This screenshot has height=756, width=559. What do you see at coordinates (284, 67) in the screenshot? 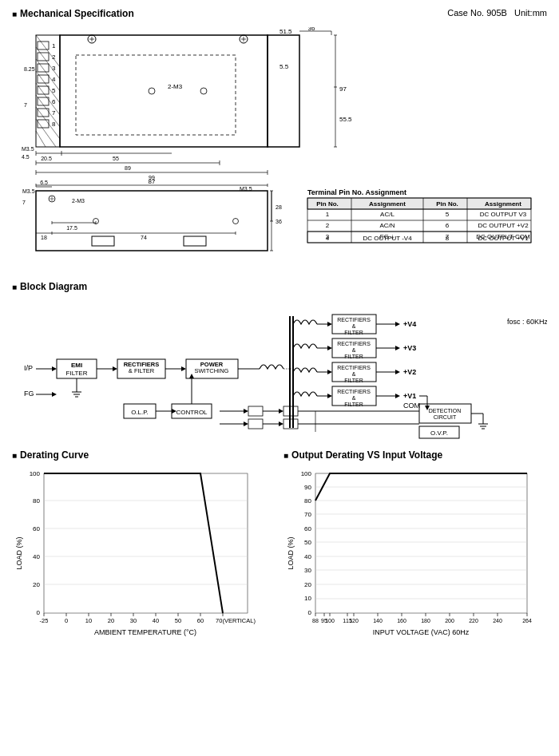
I see `svg-text: 5.5` at bounding box center [284, 67].